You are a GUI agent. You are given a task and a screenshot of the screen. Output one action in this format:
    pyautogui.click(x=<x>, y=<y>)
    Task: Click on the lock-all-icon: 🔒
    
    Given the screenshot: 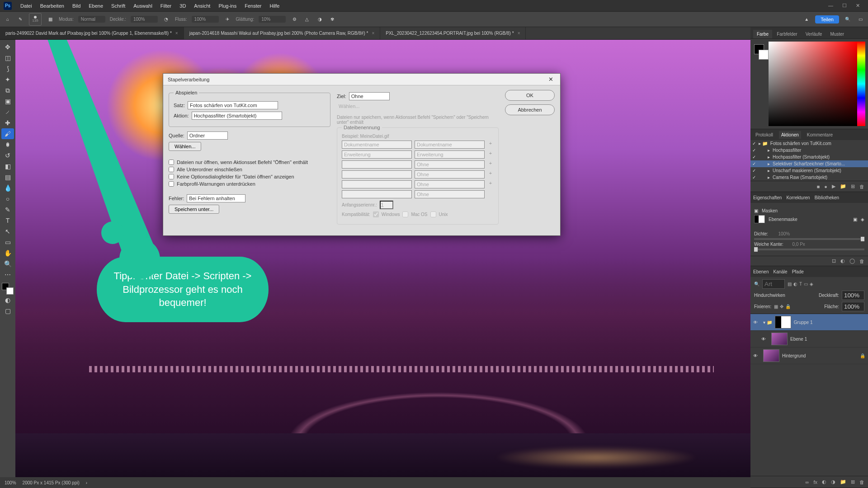 What is the action you would take?
    pyautogui.click(x=788, y=306)
    